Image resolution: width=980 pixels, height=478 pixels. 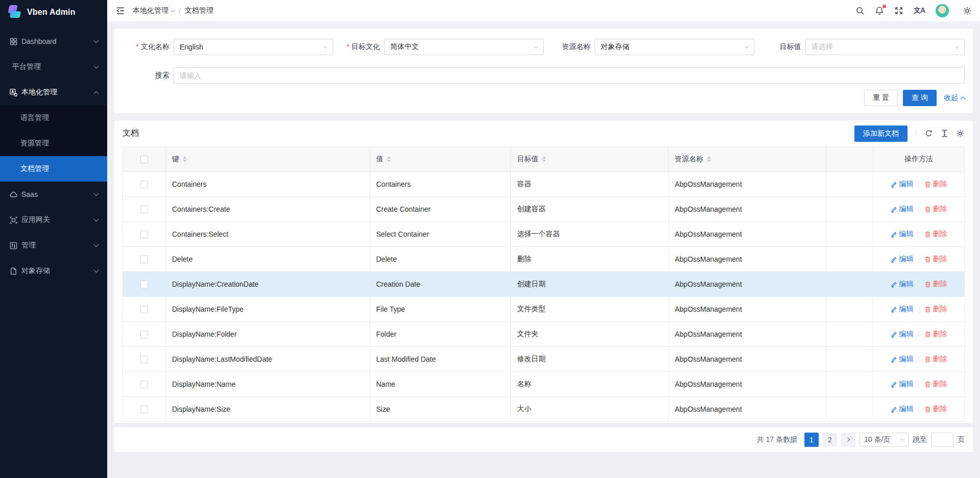 What do you see at coordinates (967, 11) in the screenshot?
I see `settings-gear-icon` at bounding box center [967, 11].